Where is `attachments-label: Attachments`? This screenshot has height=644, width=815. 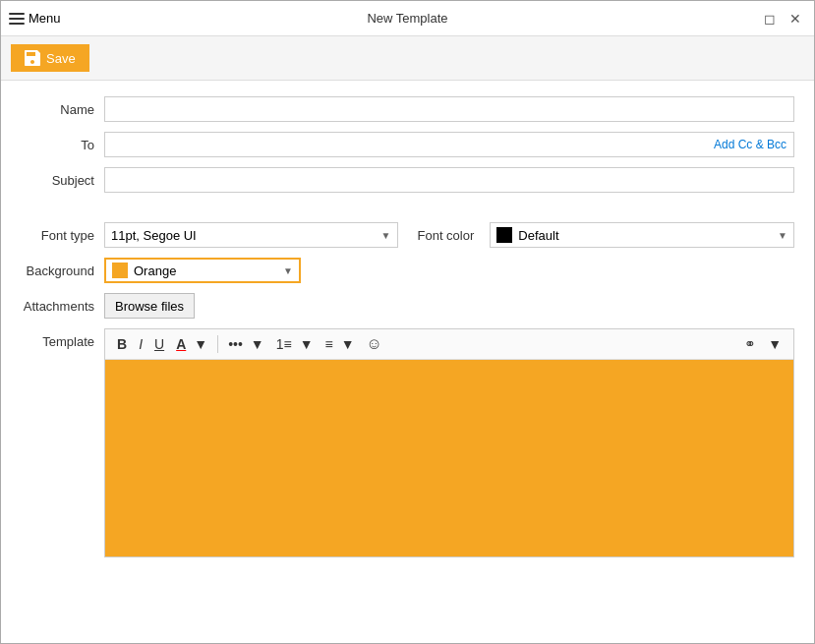
attachments-label: Attachments is located at coordinates (57, 307).